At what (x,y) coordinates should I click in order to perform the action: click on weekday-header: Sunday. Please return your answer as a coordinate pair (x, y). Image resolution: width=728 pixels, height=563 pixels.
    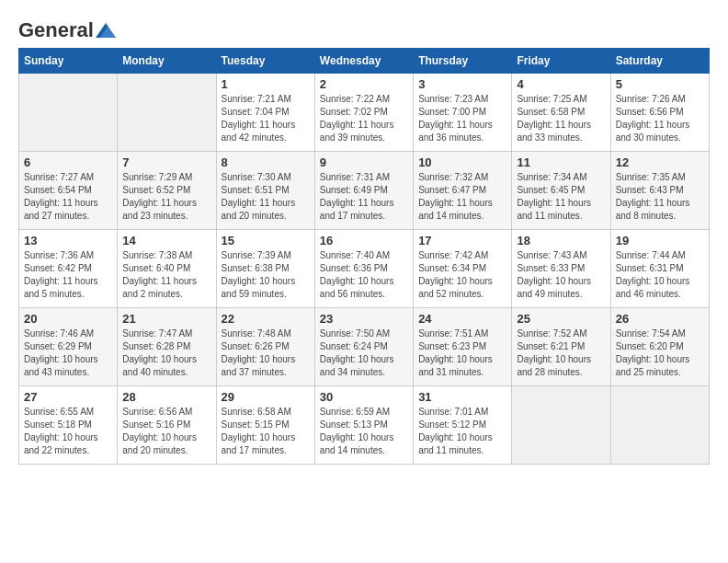
    Looking at the image, I should click on (68, 61).